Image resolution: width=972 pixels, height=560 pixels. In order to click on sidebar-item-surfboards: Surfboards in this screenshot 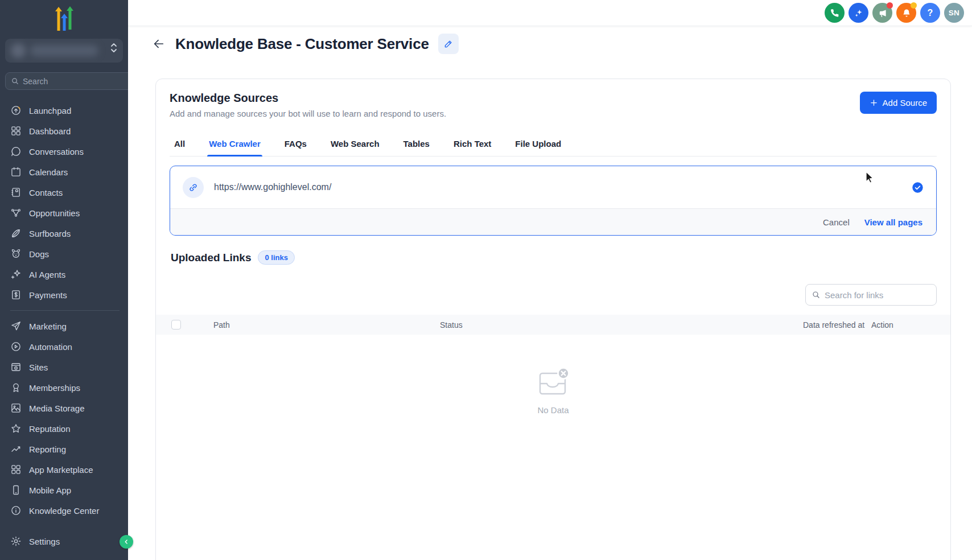, I will do `click(64, 233)`.